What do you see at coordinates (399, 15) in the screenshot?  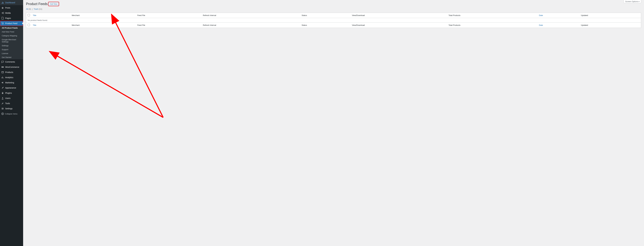 I see `col-view-download: View/Download` at bounding box center [399, 15].